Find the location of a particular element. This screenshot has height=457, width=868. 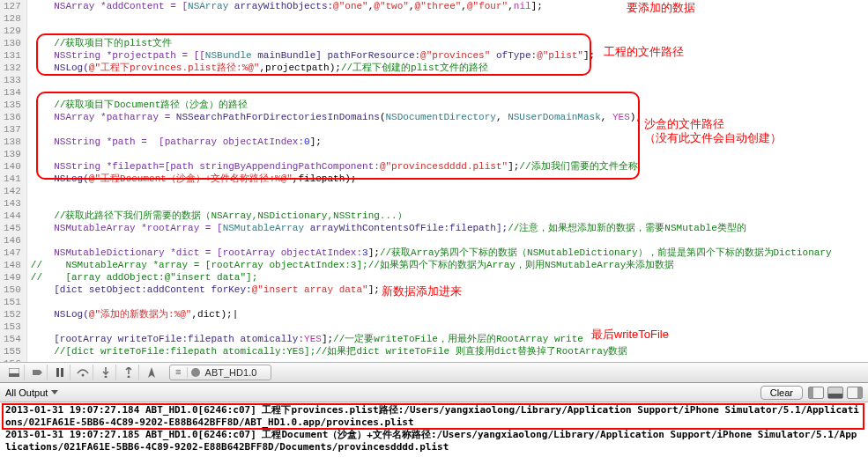

line-number: 133 is located at coordinates (12, 80).